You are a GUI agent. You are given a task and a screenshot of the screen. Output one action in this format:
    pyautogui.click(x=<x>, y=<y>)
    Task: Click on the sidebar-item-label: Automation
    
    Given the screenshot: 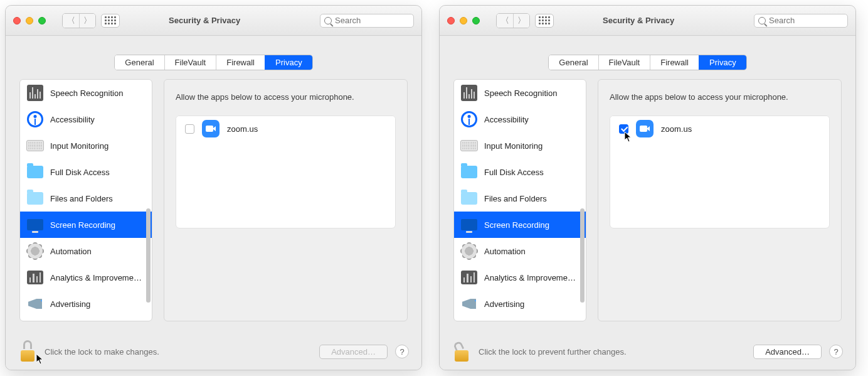 What is the action you would take?
    pyautogui.click(x=505, y=251)
    